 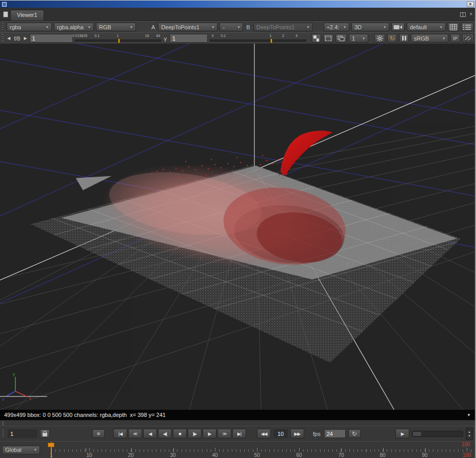 I want to click on checkerboard-icon, so click(x=316, y=39).